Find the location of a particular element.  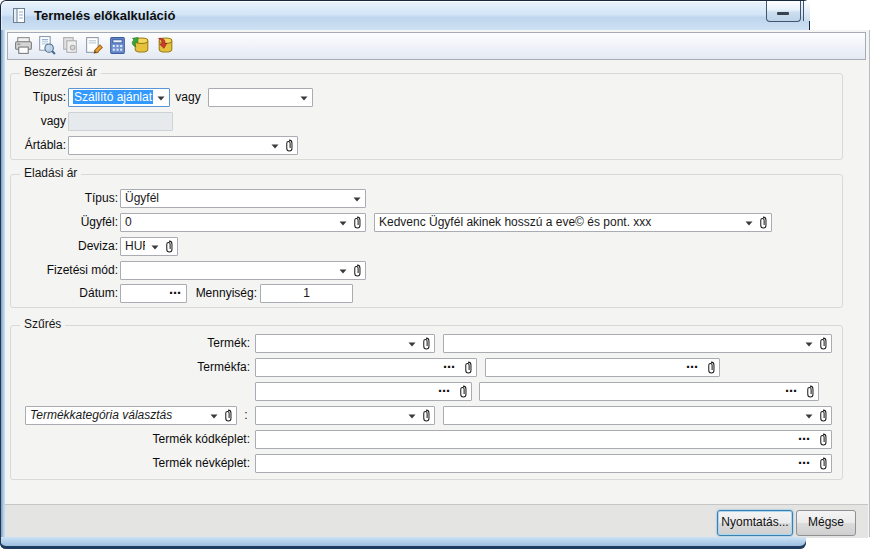

product-tree-label: Termékfa: is located at coordinates (155, 368).